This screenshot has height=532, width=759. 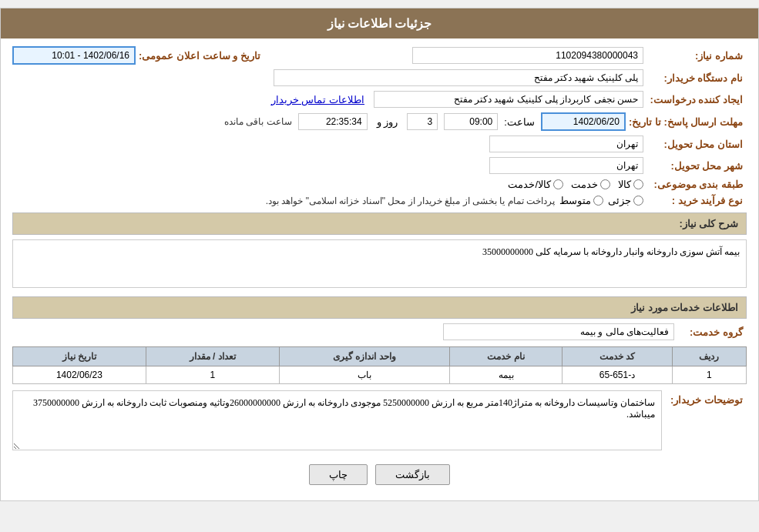 What do you see at coordinates (388, 122) in the screenshot?
I see `day-label: روز و` at bounding box center [388, 122].